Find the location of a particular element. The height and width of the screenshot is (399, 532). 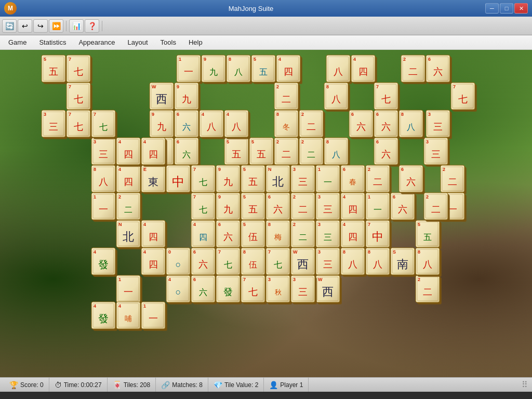

tile: 4哺 is located at coordinates (129, 316).